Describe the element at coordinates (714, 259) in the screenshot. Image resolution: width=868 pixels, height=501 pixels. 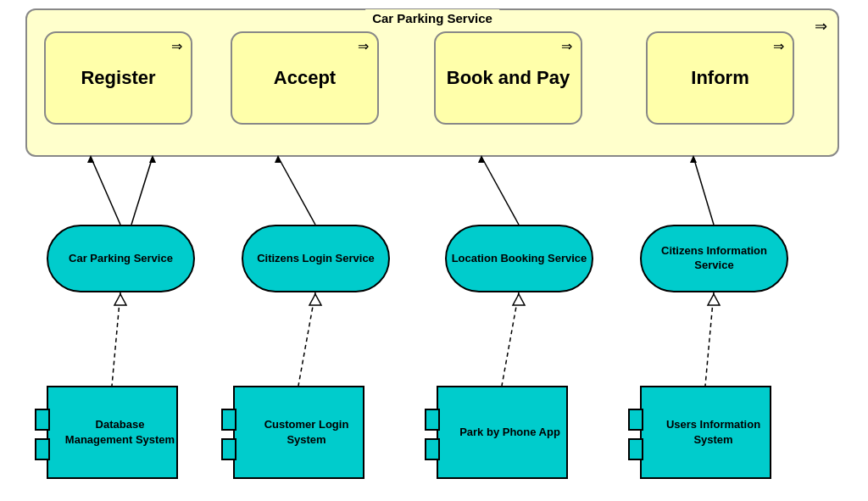
I see `service-citizens-info: Citizens Information Service` at that location.